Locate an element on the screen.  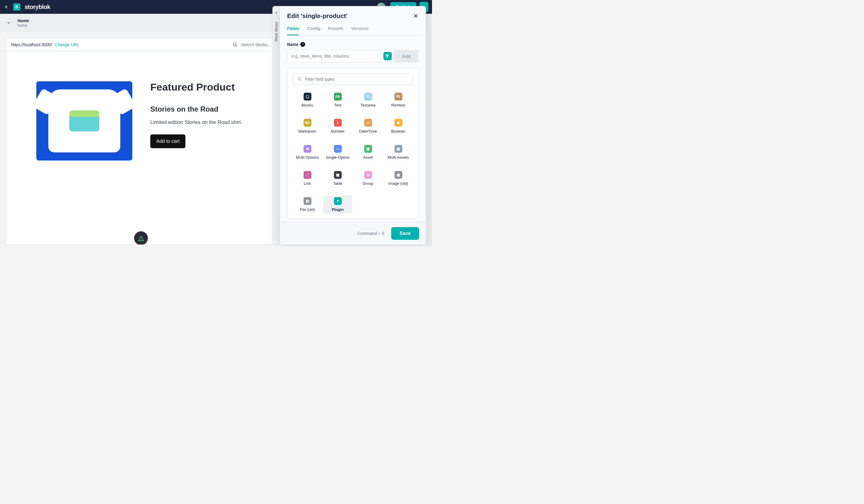
textarea-icon: Tt is located at coordinates (368, 97).